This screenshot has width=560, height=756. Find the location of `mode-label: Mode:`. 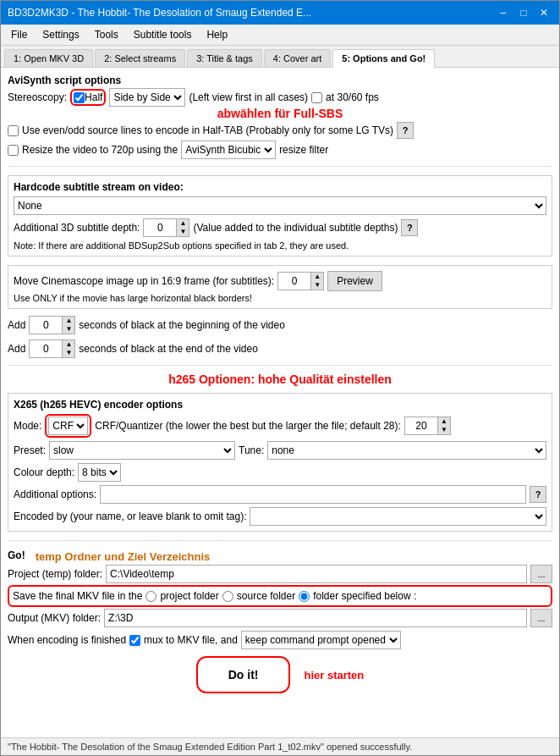

mode-label: Mode: is located at coordinates (27, 426).